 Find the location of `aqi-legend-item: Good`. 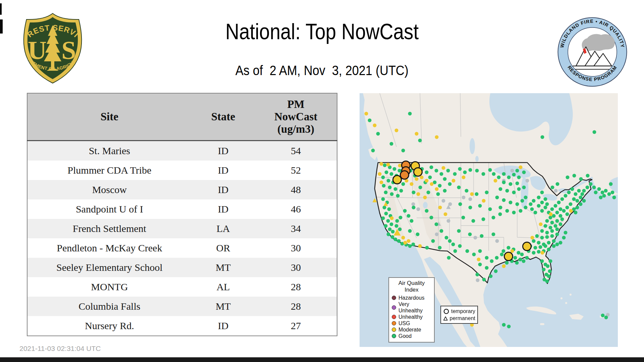

aqi-legend-item: Good is located at coordinates (412, 336).